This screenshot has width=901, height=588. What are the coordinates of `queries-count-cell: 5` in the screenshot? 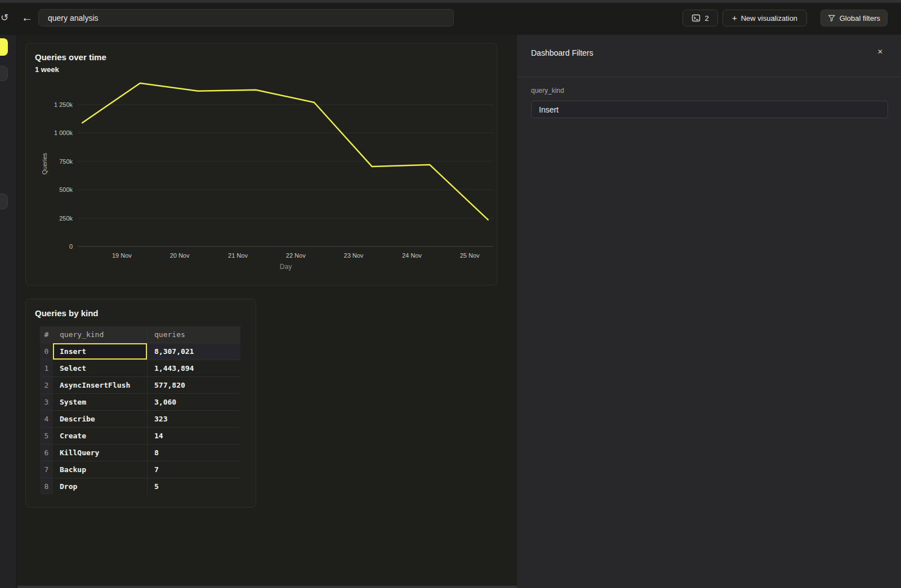 It's located at (194, 486).